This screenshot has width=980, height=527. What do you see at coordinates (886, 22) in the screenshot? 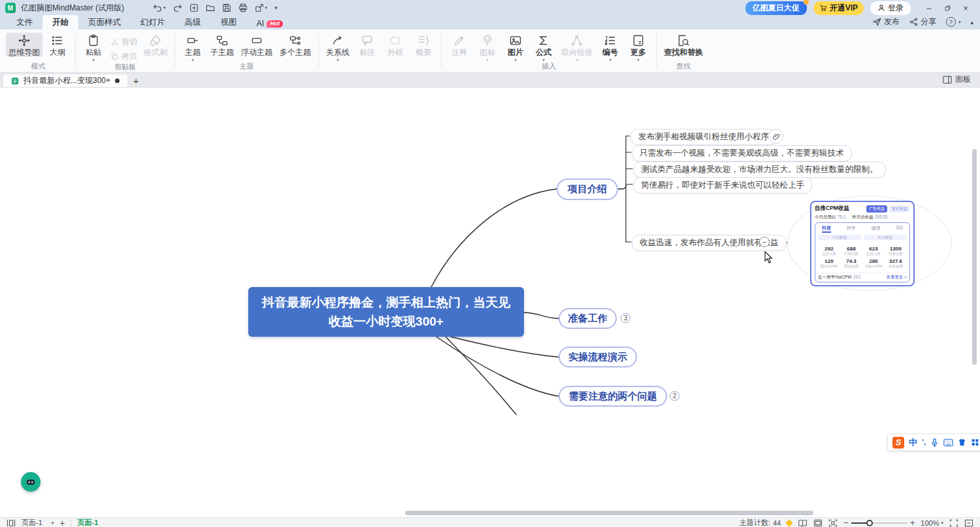
I see `publish-button: 发布` at bounding box center [886, 22].